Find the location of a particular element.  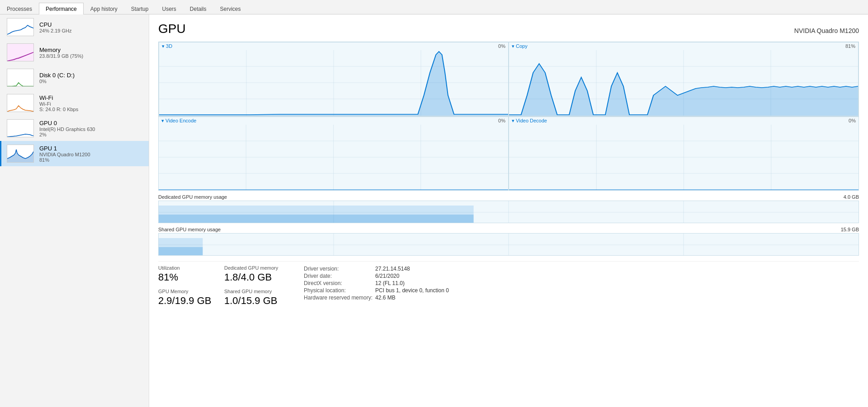

middle-charts: ▾ Video Encode 0% is located at coordinates (509, 154).